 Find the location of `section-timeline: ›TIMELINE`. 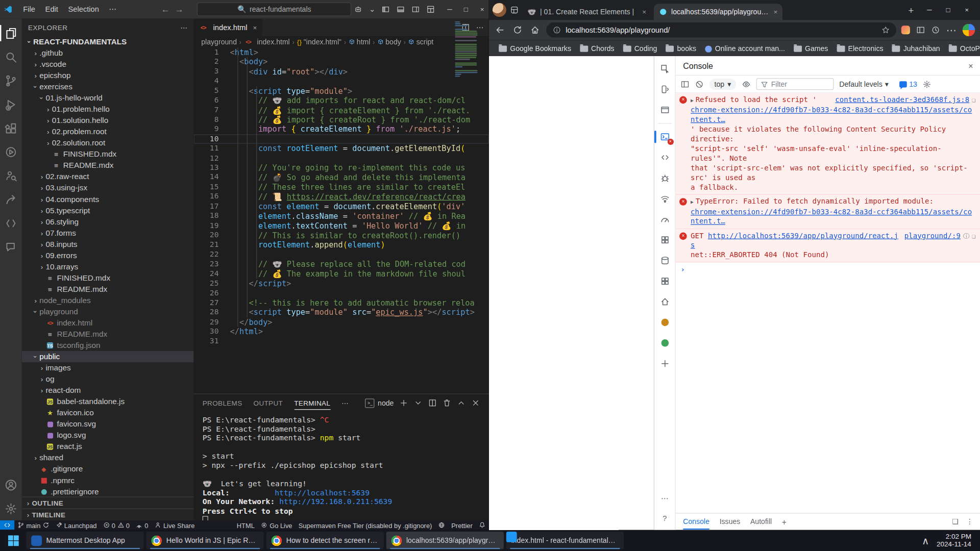

section-timeline: ›TIMELINE is located at coordinates (108, 514).